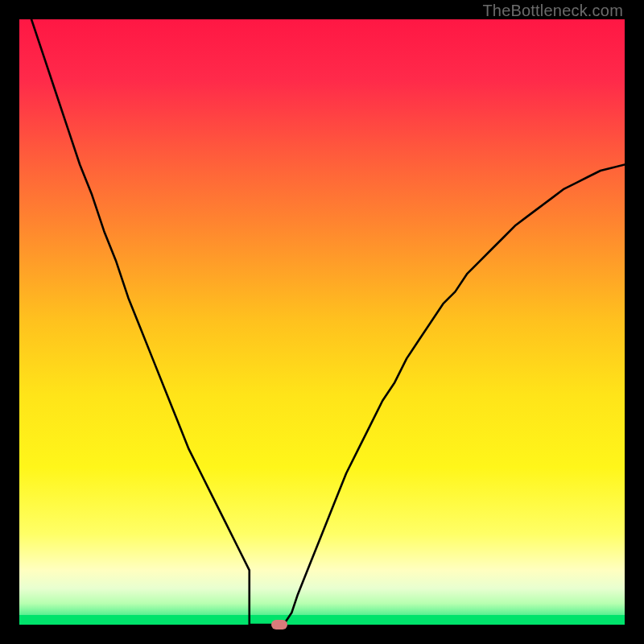 The width and height of the screenshot is (644, 644). Describe the element at coordinates (552, 11) in the screenshot. I see `watermark-text: TheBottleneck.com` at that location.